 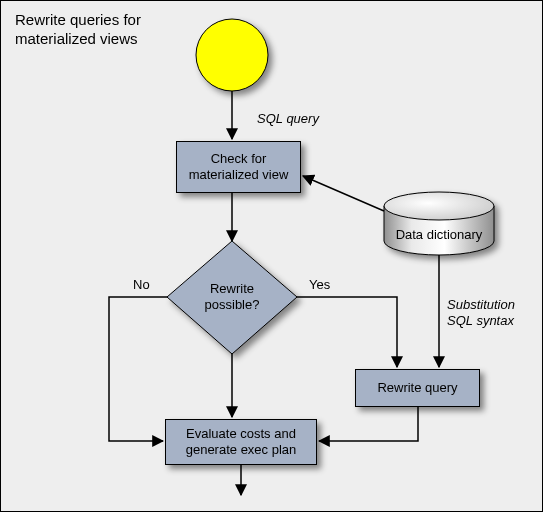 I want to click on evaluate-node: Evaluate costs and generate exec plan, so click(x=241, y=442).